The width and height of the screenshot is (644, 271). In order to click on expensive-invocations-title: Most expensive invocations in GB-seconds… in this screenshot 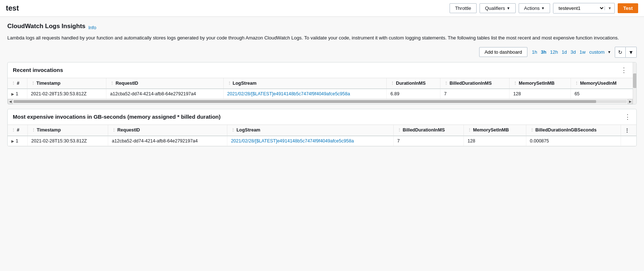, I will do `click(117, 117)`.